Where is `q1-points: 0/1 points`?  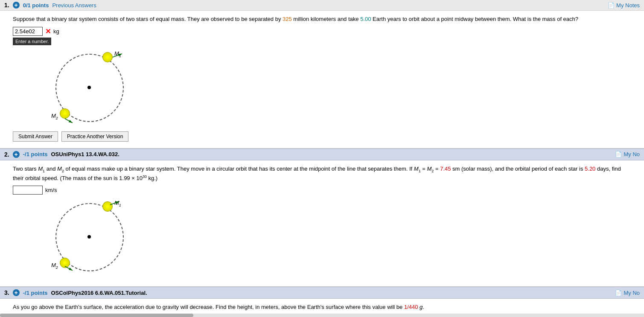 q1-points: 0/1 points is located at coordinates (36, 5).